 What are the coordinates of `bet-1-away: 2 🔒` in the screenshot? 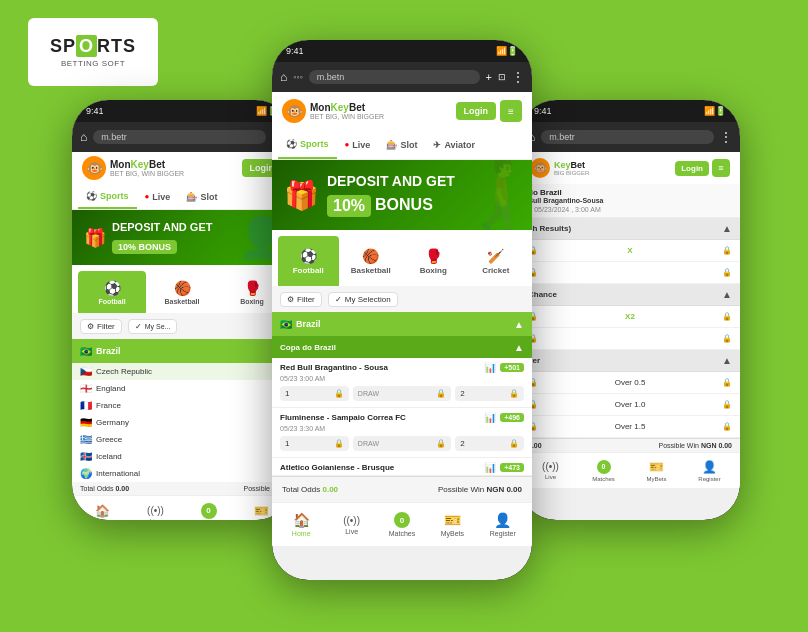 It's located at (490, 394).